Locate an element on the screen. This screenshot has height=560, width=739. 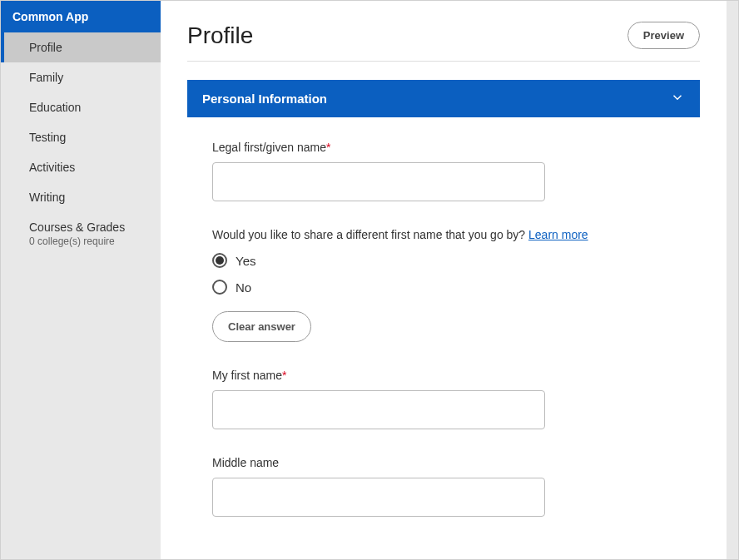
radio-label: No is located at coordinates (243, 288).